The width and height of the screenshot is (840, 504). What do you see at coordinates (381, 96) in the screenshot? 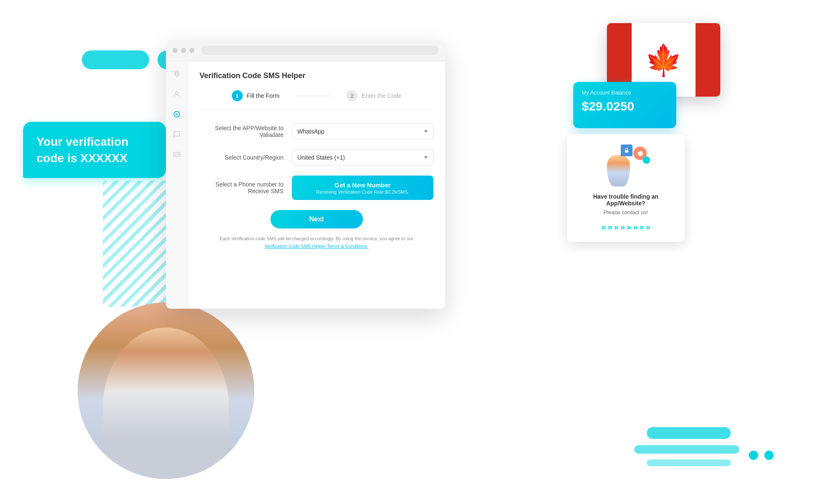
I see `step-2-label: Enter the Code` at bounding box center [381, 96].